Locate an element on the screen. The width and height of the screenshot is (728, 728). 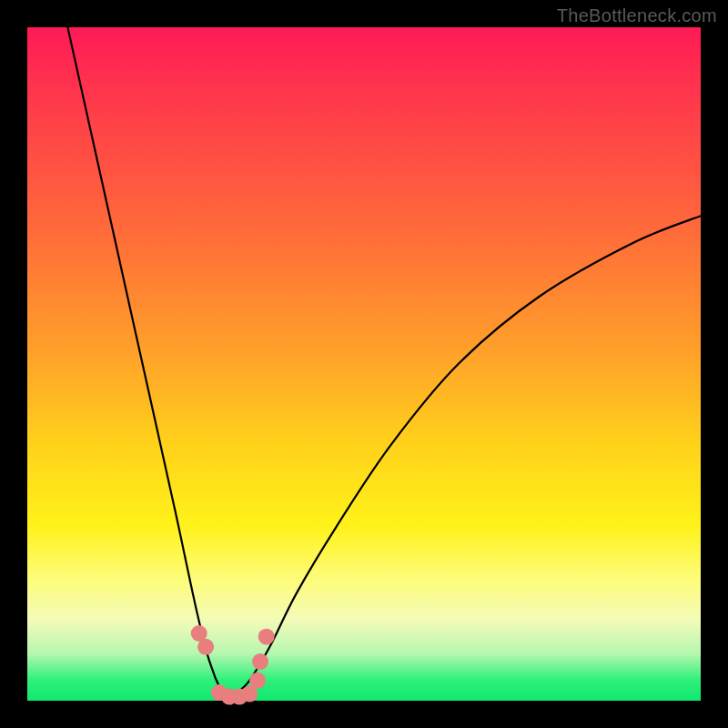
highlight-dots is located at coordinates (233, 665).